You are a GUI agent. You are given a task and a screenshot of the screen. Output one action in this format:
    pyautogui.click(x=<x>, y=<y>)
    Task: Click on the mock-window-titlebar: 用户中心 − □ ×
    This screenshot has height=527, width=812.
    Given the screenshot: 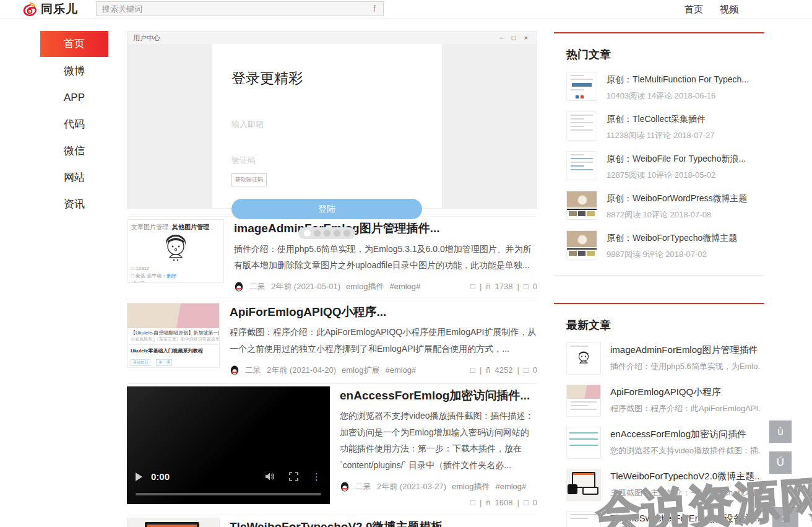 What is the action you would take?
    pyautogui.click(x=332, y=38)
    